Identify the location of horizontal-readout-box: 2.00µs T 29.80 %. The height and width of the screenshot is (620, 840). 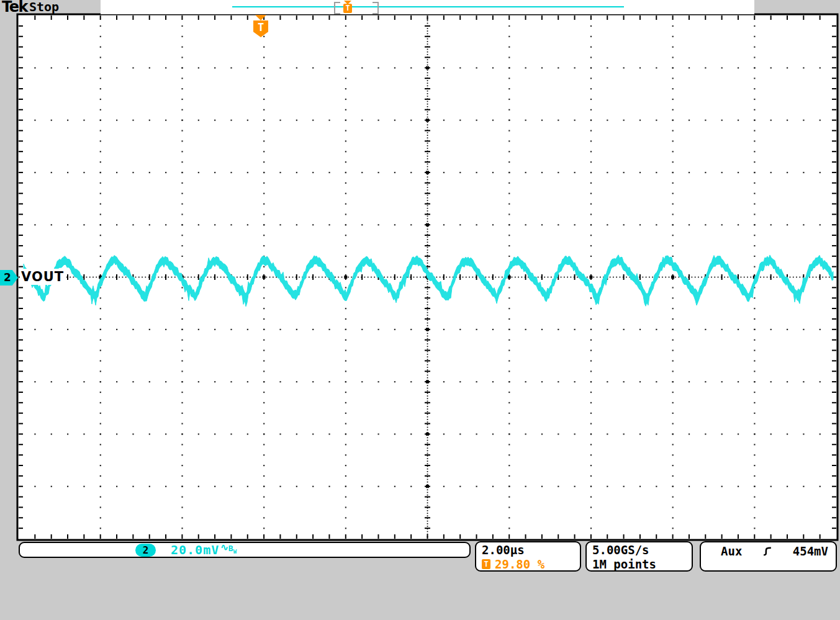
(528, 556).